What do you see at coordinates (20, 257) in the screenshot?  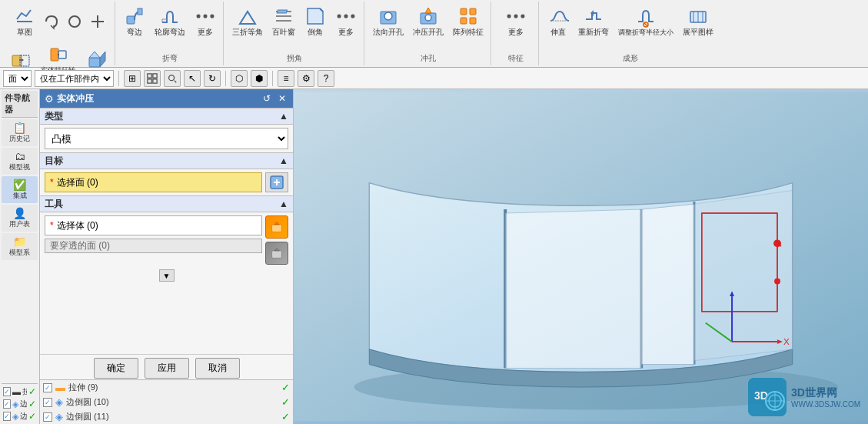 I see `nav-sidebar: 件导航器 📋 历史记 🗂 模型视 ✅ 集成 👤 用户表 📁 模型系 ▬ 拉伸 (…` at bounding box center [20, 257].